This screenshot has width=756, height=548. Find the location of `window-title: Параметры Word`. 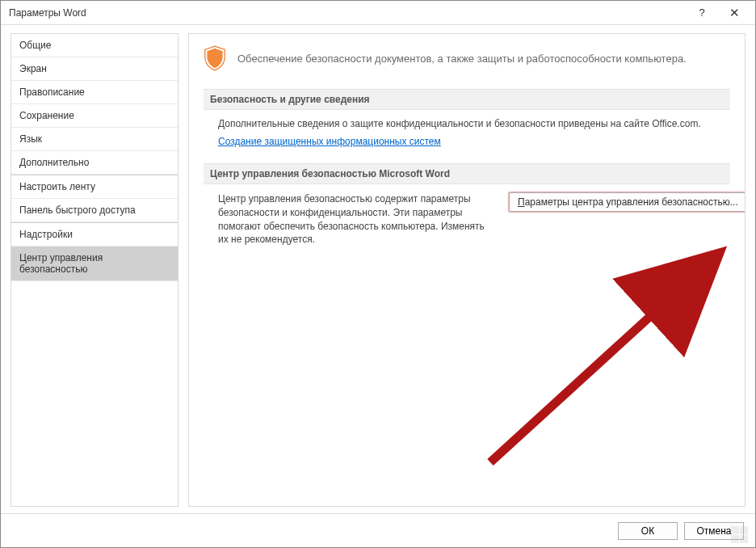

window-title: Параметры Word is located at coordinates (347, 13).